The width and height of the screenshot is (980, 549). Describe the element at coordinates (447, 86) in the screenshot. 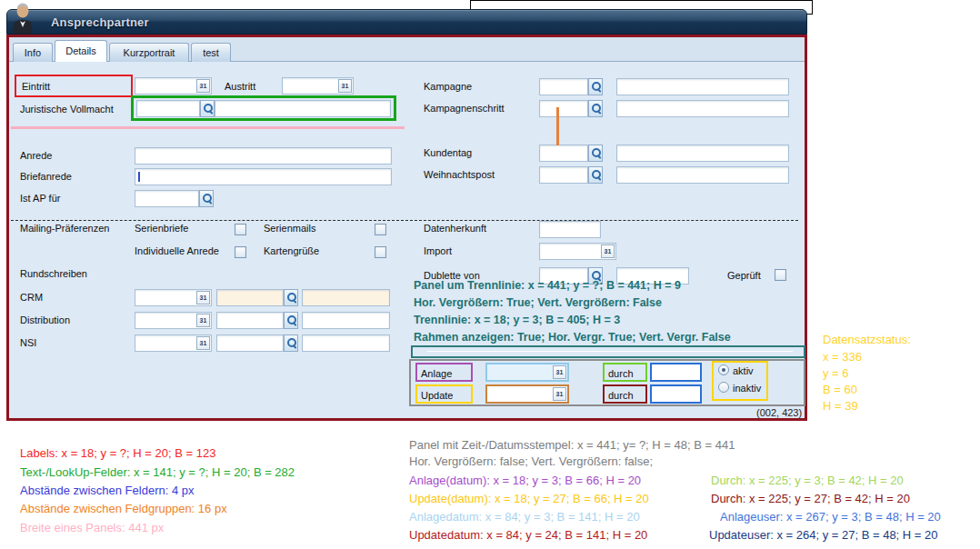

I see `kampagne-label: Kampagne` at that location.